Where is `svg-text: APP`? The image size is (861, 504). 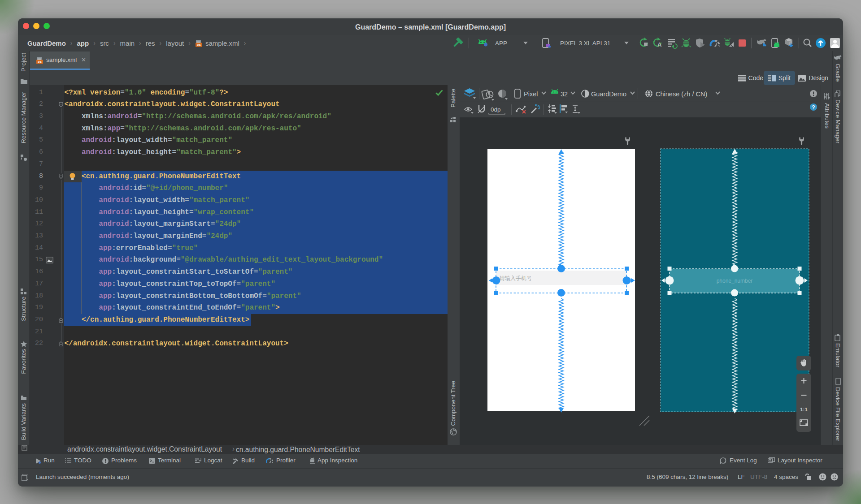
svg-text: APP is located at coordinates (501, 43).